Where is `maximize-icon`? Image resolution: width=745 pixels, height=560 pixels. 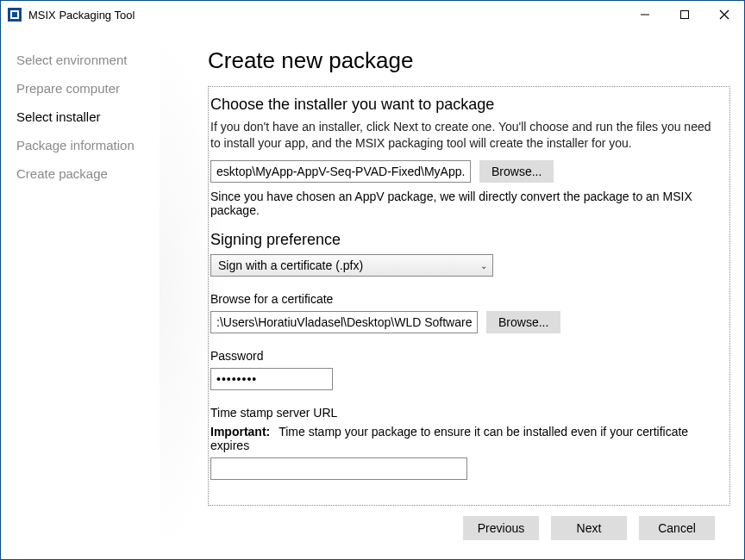
maximize-icon is located at coordinates (685, 15).